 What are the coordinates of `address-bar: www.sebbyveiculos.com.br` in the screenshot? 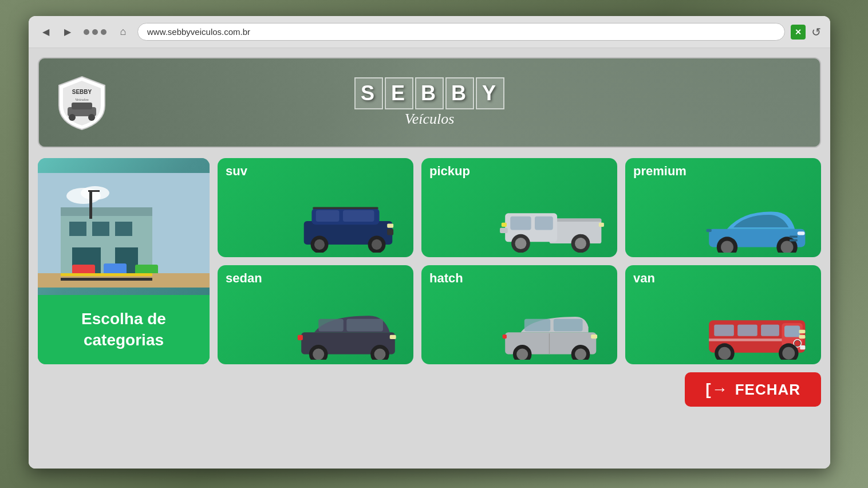 It's located at (461, 32).